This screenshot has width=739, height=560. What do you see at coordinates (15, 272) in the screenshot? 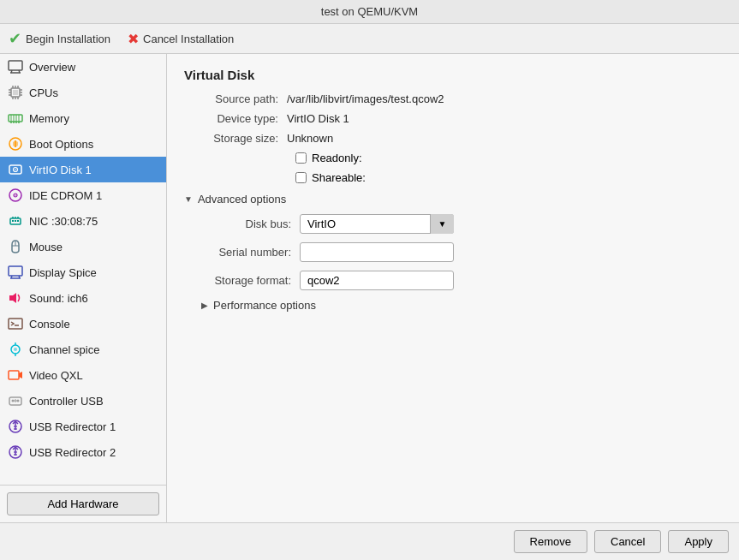
I see `display-icon` at bounding box center [15, 272].